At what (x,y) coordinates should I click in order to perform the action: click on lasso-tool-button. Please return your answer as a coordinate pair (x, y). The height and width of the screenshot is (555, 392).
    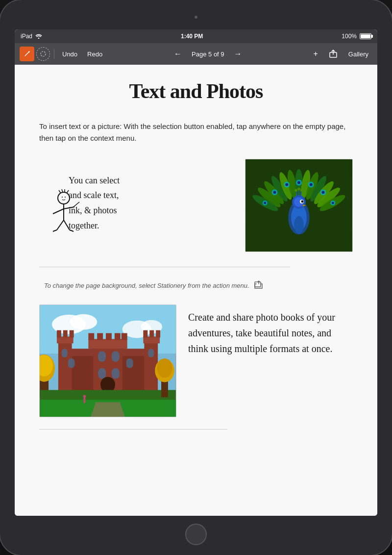
    Looking at the image, I should click on (43, 54).